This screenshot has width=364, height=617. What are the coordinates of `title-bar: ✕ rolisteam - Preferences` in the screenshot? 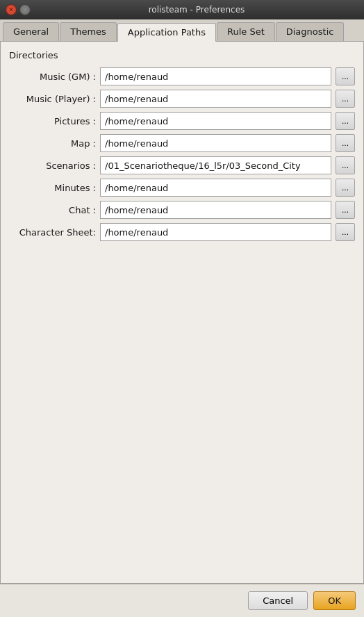 It's located at (182, 10).